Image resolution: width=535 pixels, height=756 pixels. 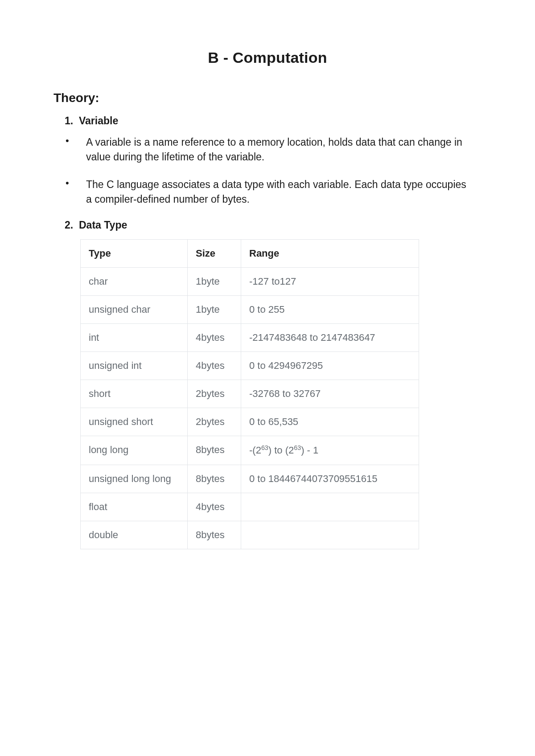 What do you see at coordinates (284, 192) in the screenshot?
I see `bullet-text: The C language associates a data type wi…` at bounding box center [284, 192].